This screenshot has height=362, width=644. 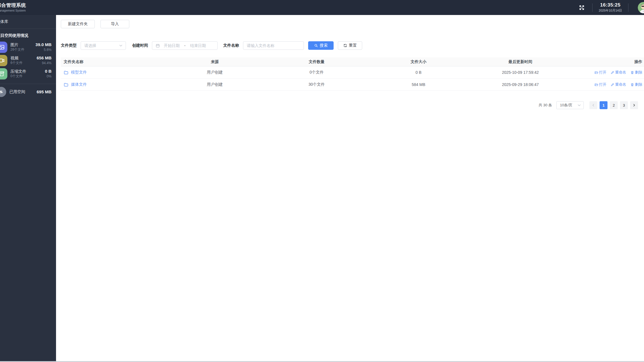 I want to click on image-icon, so click(x=4, y=47).